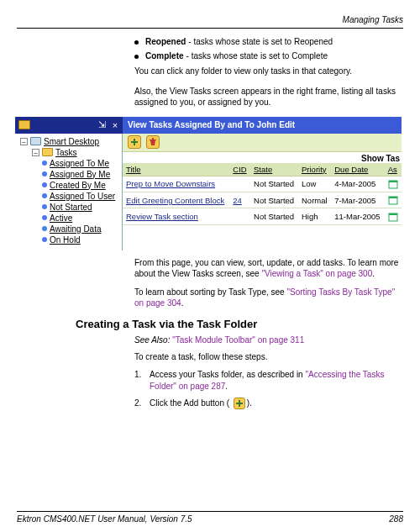 Image resolution: width=420 pixels, height=532 pixels. I want to click on see-also: See Also: "Task Module Toolbar" on page …, so click(269, 340).